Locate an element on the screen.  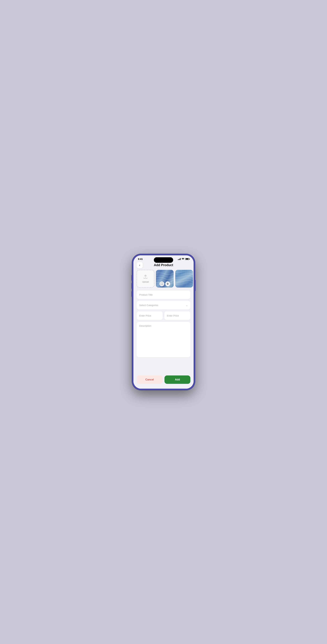
phone-frame: 9:41 is located at coordinates (163, 322).